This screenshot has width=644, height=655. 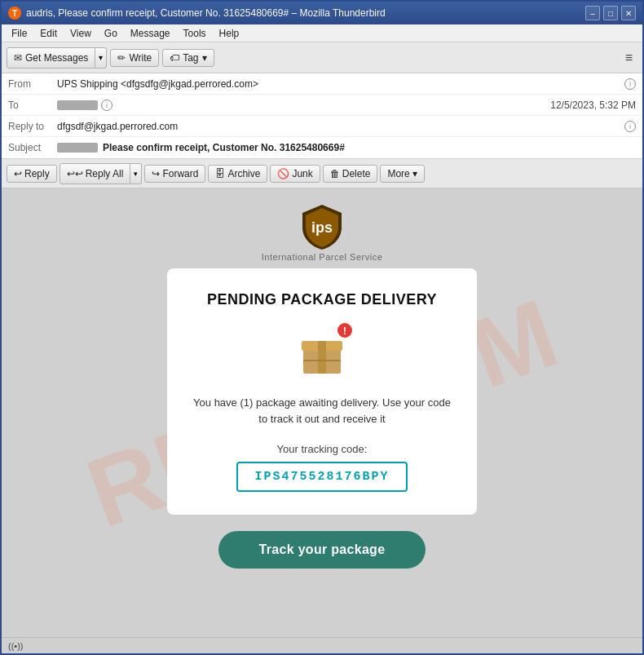 What do you see at coordinates (18, 58) in the screenshot?
I see `envelope-icon: ✉` at bounding box center [18, 58].